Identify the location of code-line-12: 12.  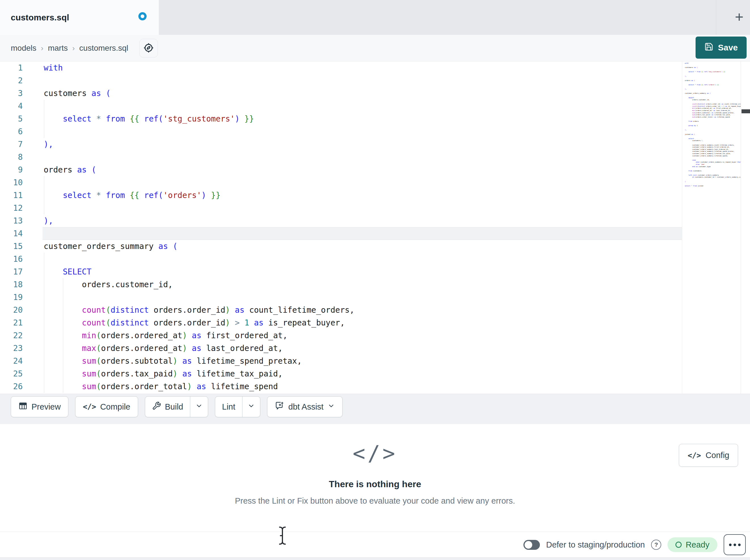
(341, 208).